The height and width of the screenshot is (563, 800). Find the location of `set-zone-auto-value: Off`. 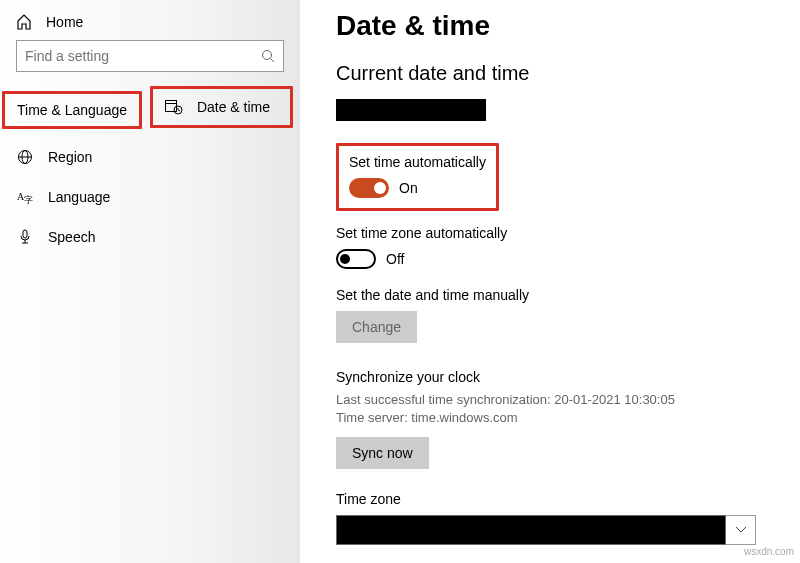

set-zone-auto-value: Off is located at coordinates (395, 259).